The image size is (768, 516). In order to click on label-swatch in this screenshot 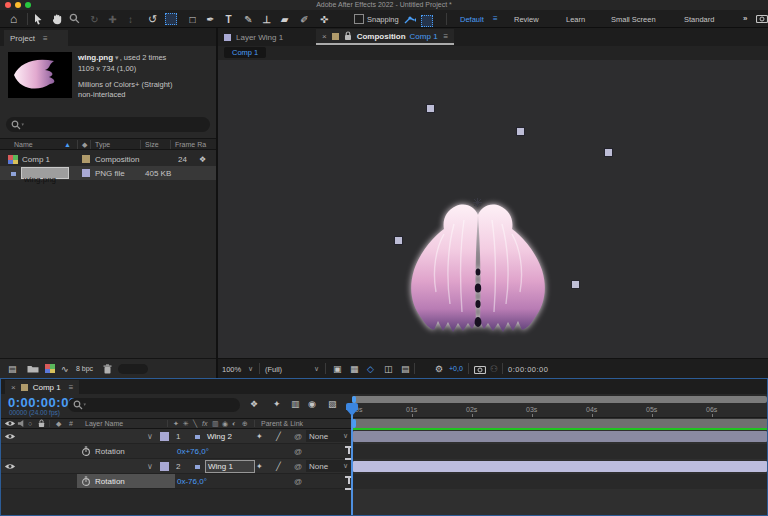, I will do `click(86, 159)`.